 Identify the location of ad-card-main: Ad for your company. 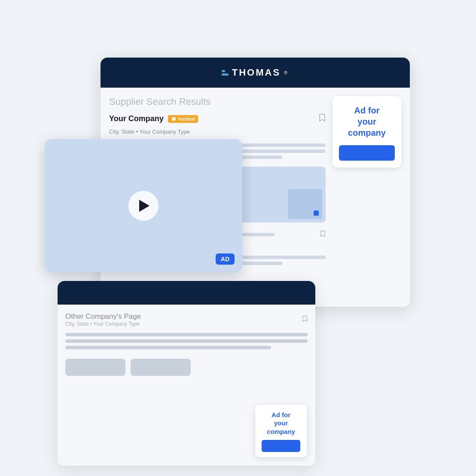
(367, 132).